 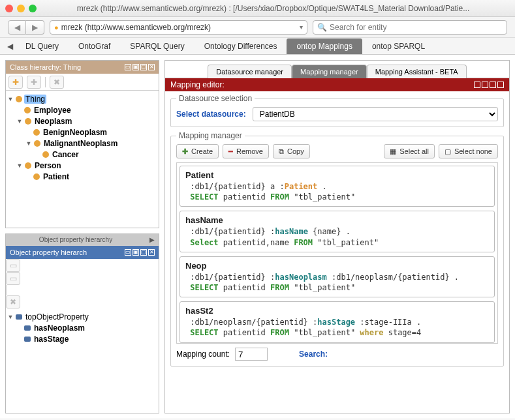 I want to click on prop-has-neoplasm: hasNeoplasm, so click(x=59, y=328).